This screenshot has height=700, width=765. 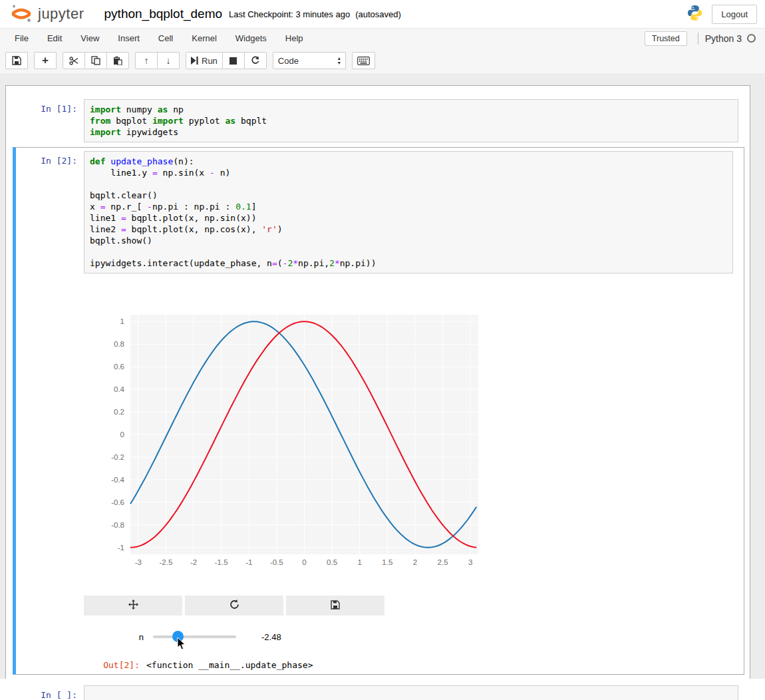 What do you see at coordinates (289, 15) in the screenshot?
I see `checkpoint-status: Last Checkpoint: 3 minutes ago` at bounding box center [289, 15].